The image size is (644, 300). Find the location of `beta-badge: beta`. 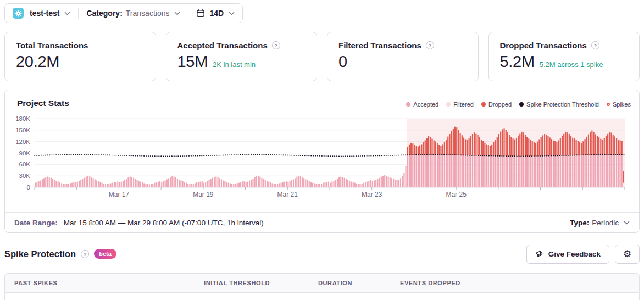

beta-badge: beta is located at coordinates (106, 254).